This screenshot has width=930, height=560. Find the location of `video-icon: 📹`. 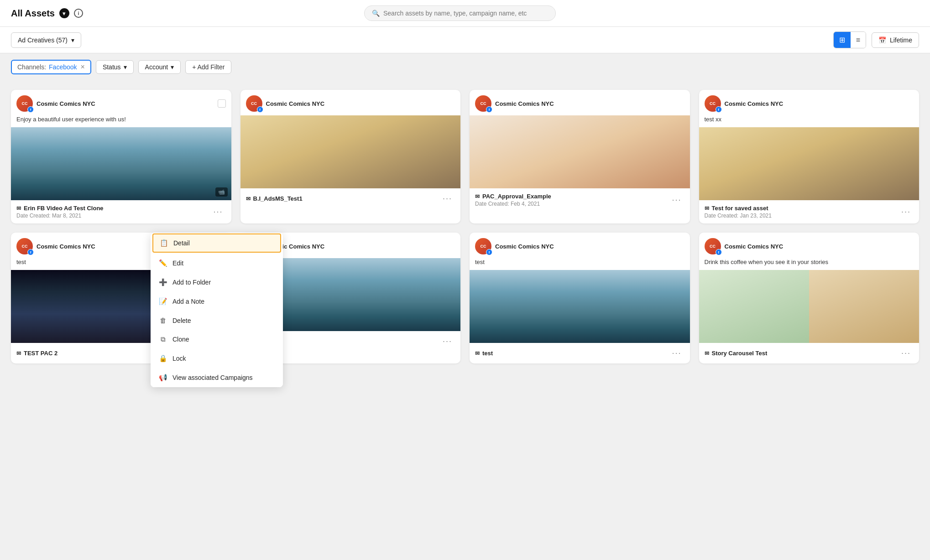

video-icon: 📹 is located at coordinates (222, 192).